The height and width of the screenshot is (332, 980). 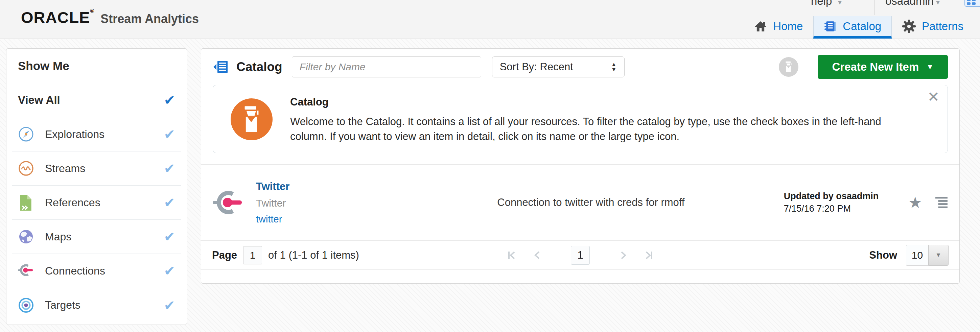 I want to click on filter-by-name-input, so click(x=387, y=67).